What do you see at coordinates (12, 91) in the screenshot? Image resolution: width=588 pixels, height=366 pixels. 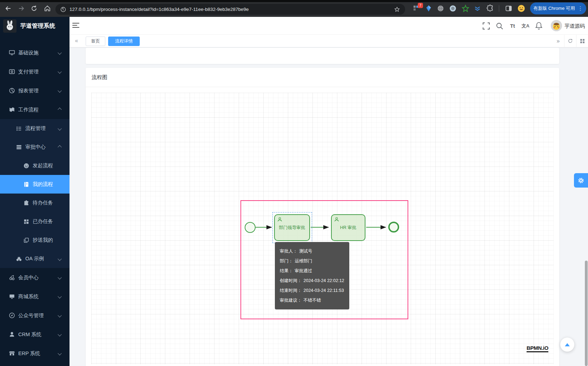 I see `pie-chart-icon` at bounding box center [12, 91].